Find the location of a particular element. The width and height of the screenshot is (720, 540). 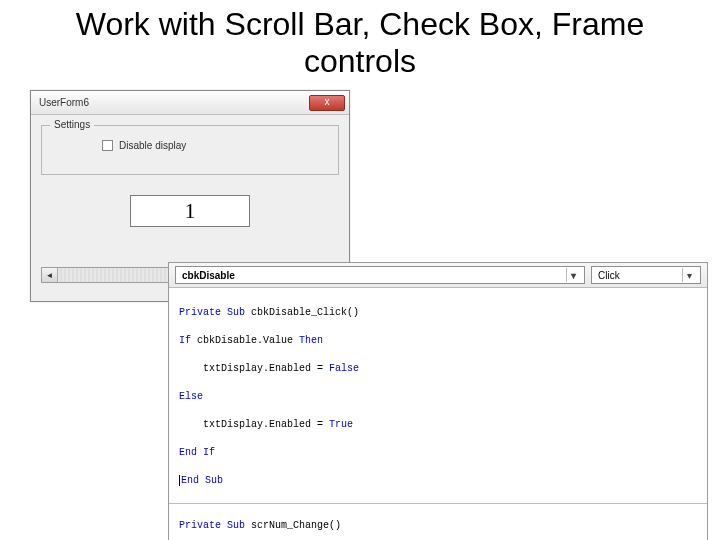

frame-caption: Settings is located at coordinates (72, 124).